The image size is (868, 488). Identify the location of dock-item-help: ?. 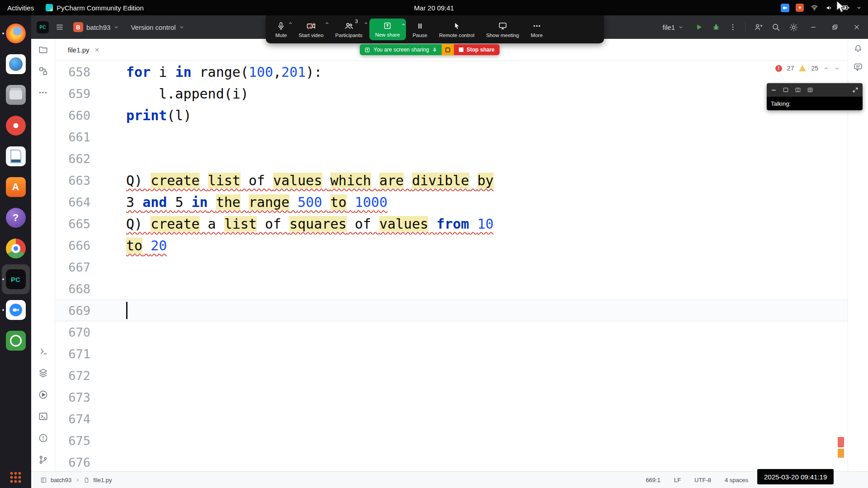
(16, 218).